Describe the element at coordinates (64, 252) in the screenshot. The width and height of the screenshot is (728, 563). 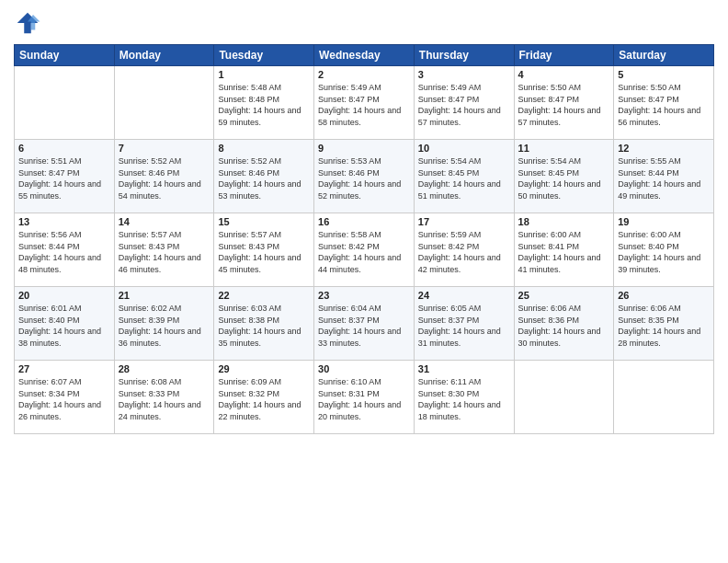
I see `cell-info: Sunrise: 5:56 AMSunset: 8:44 PMDaylight:…` at that location.